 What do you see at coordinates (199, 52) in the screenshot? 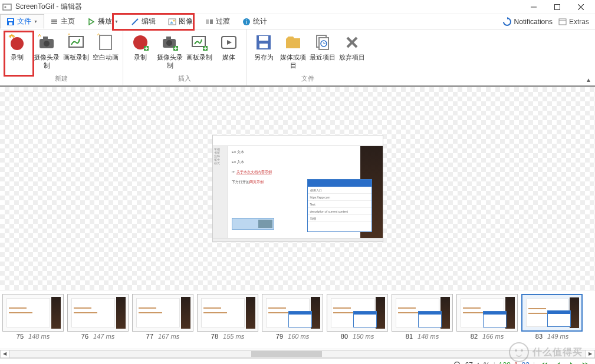
I see `insert-board-button: 画板录制` at bounding box center [199, 52].